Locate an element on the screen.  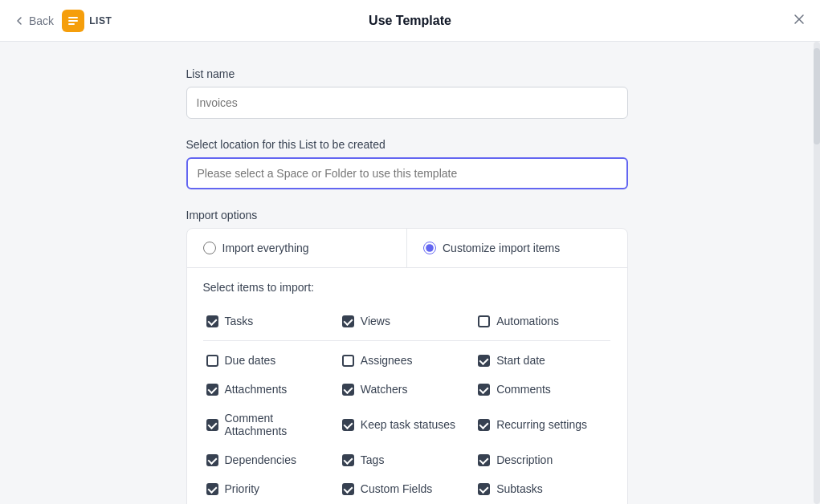
checkbox-views-input is located at coordinates (349, 321).